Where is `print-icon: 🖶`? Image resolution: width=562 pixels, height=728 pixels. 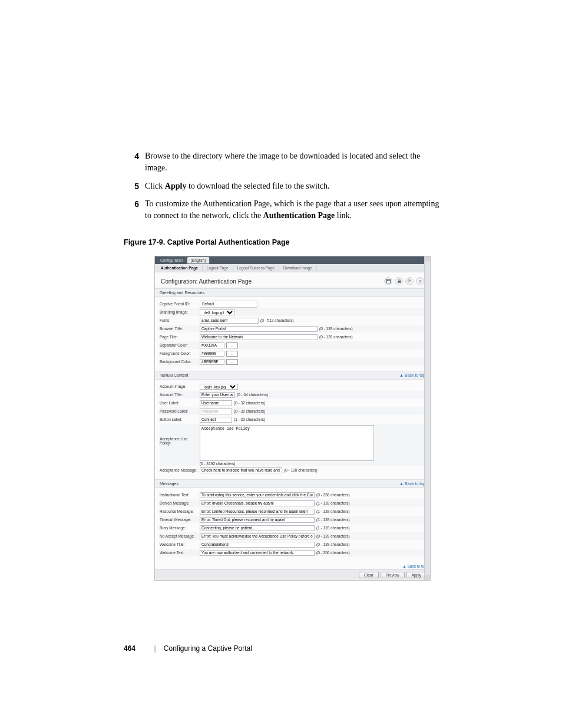 print-icon: 🖶 is located at coordinates (399, 281).